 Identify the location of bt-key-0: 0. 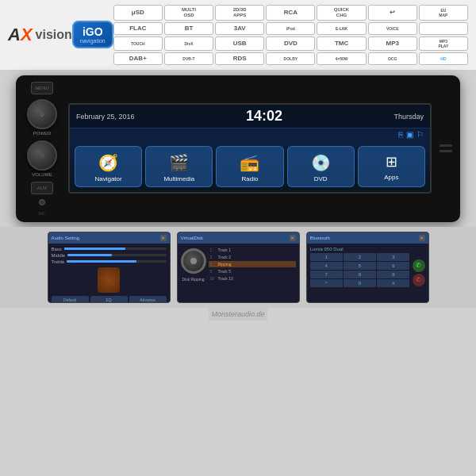
(360, 283).